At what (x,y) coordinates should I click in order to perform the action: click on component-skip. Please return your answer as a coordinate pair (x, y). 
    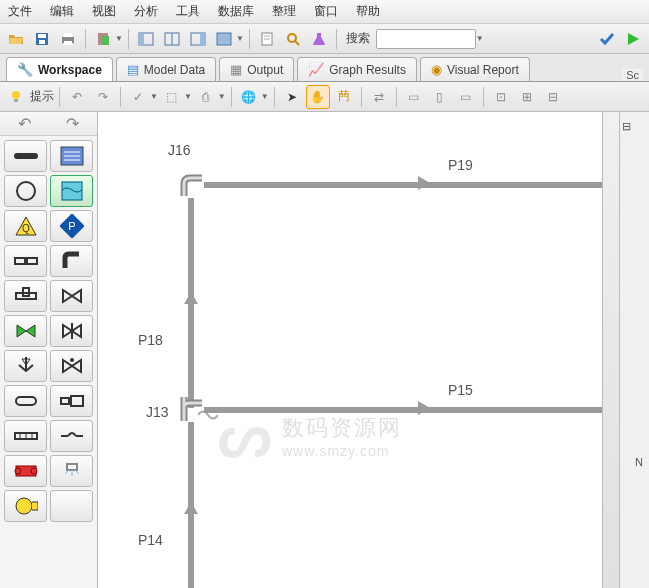
    Looking at the image, I should click on (72, 436).